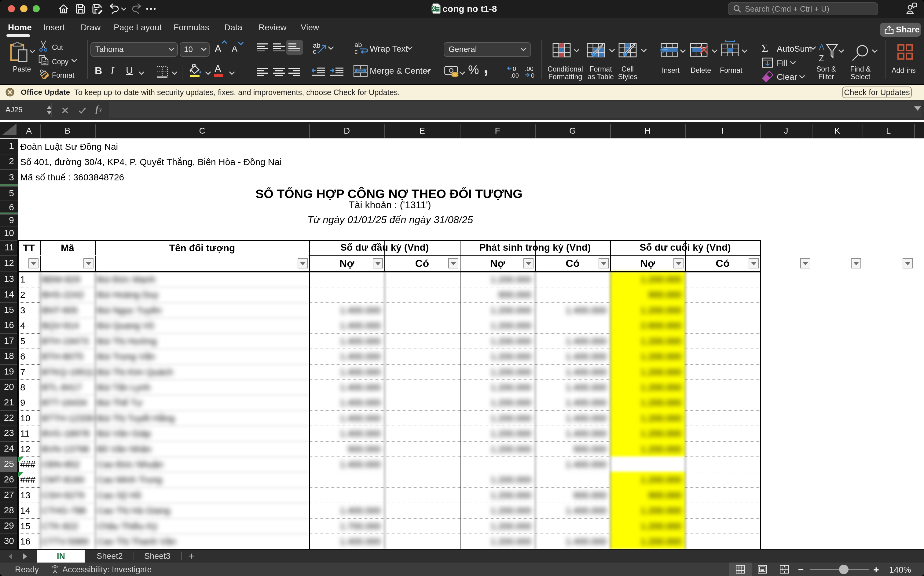  What do you see at coordinates (822, 47) in the screenshot?
I see `svg-text: A` at bounding box center [822, 47].